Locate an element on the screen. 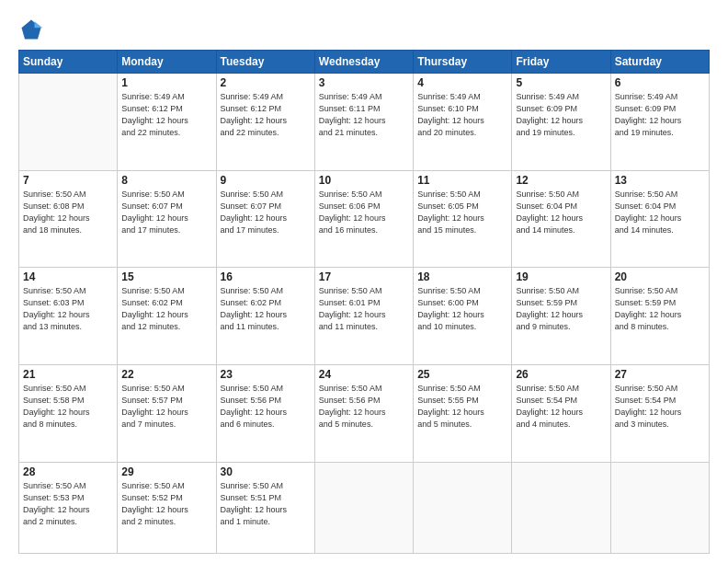 This screenshot has width=728, height=563. calendar-cell: 4Sunrise: 5:49 AM Sunset: 6:10 PM Daylig… is located at coordinates (463, 122).